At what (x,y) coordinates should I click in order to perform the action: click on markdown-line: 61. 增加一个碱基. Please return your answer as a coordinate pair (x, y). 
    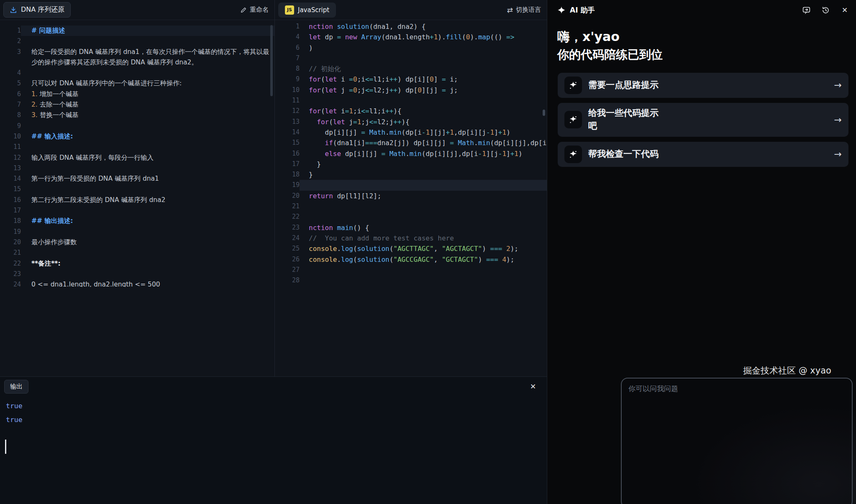
    Looking at the image, I should click on (137, 95).